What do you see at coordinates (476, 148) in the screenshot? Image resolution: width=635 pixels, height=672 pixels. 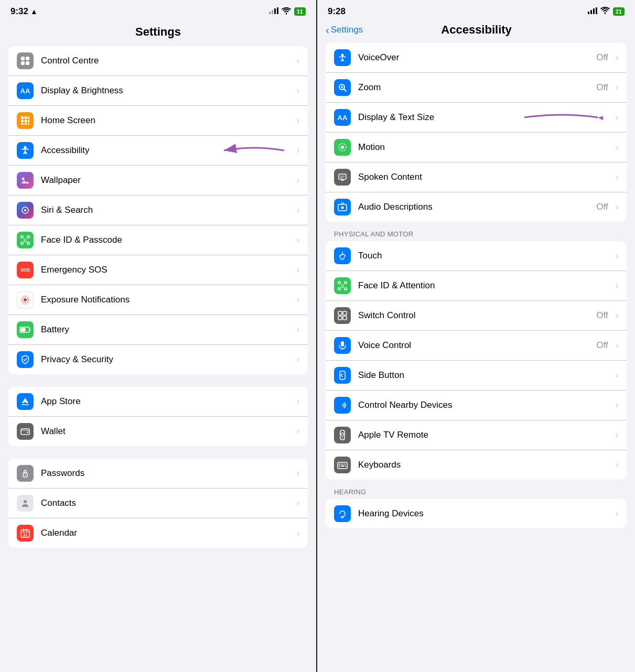 I see `right-item-motion: Motion ›` at bounding box center [476, 148].